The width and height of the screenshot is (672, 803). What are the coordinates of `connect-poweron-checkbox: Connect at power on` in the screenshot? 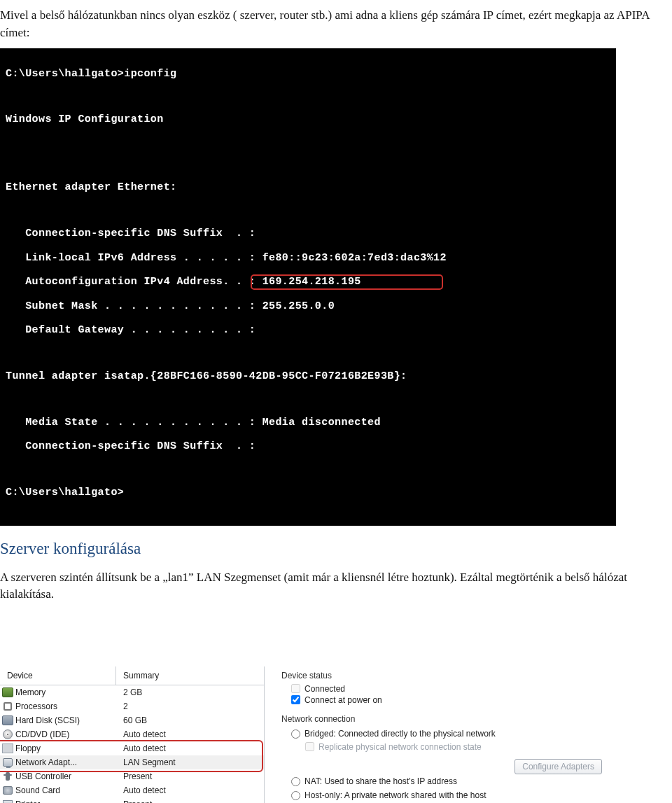 It's located at (445, 700).